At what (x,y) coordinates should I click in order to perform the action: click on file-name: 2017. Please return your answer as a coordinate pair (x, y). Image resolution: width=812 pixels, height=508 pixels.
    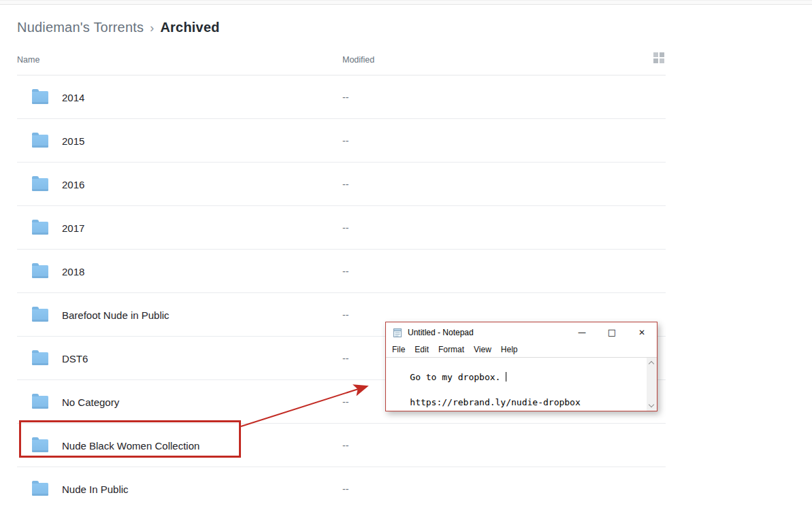
    Looking at the image, I should click on (74, 227).